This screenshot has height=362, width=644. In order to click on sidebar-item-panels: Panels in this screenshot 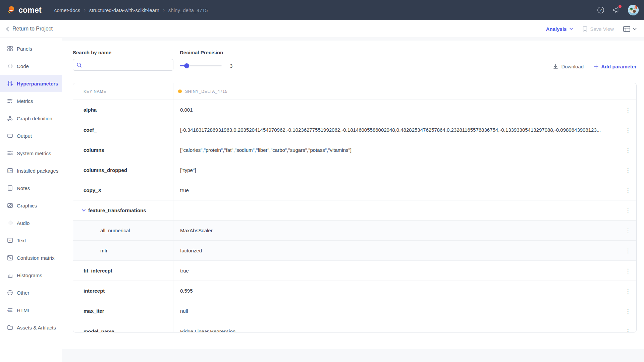, I will do `click(31, 49)`.